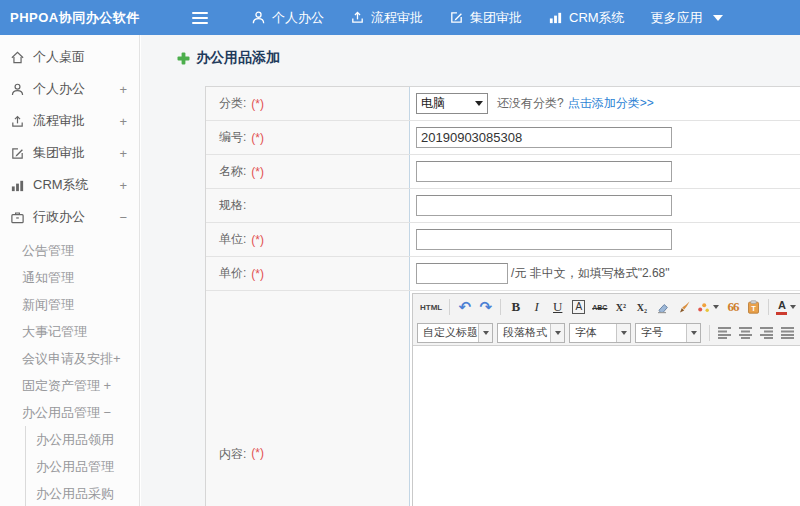 The image size is (800, 506). Describe the element at coordinates (455, 333) in the screenshot. I see `heading-select: 自定义标题` at that location.